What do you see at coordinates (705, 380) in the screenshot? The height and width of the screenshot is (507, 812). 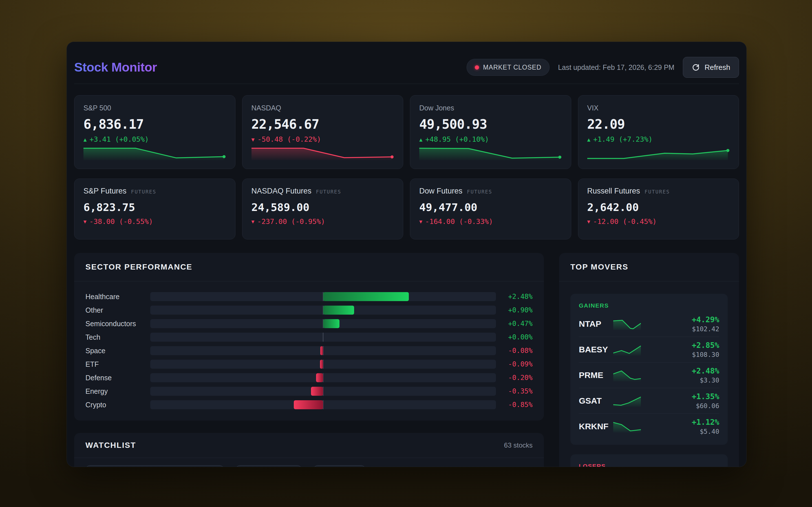 I see `mover-price: $3.30` at bounding box center [705, 380].